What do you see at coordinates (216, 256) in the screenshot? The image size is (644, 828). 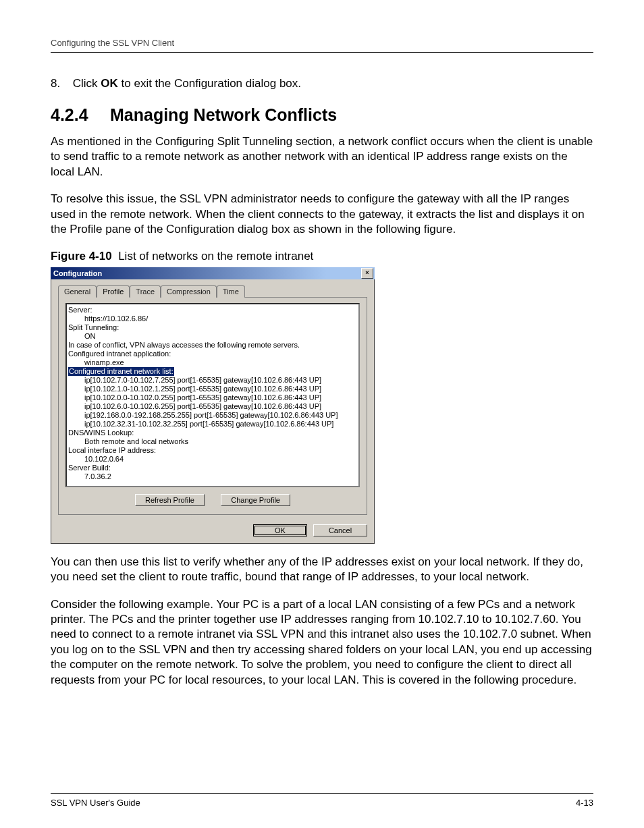 I see `figure-text: List of networks on the remote intranet` at bounding box center [216, 256].